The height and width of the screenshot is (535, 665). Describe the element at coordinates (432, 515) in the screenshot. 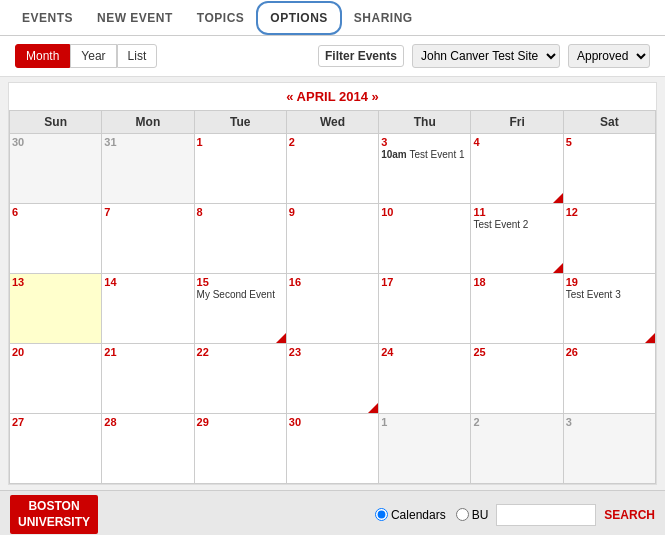

I see `radio-group: Calendars BU` at that location.